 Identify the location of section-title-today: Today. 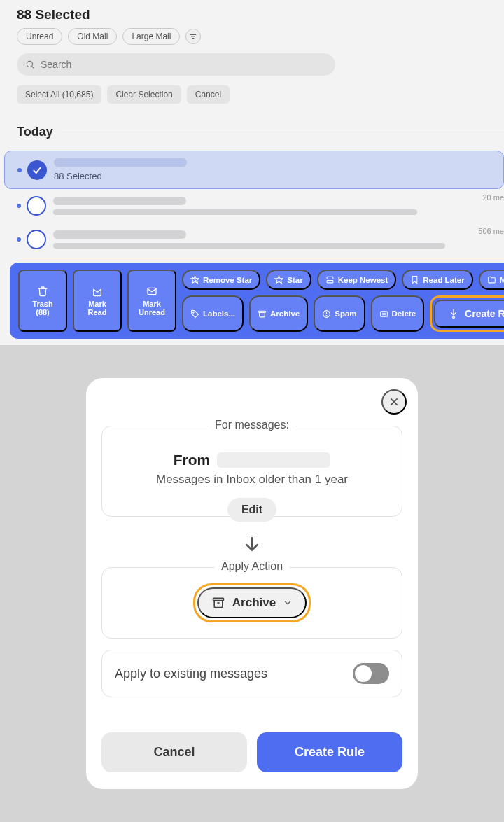
(35, 132).